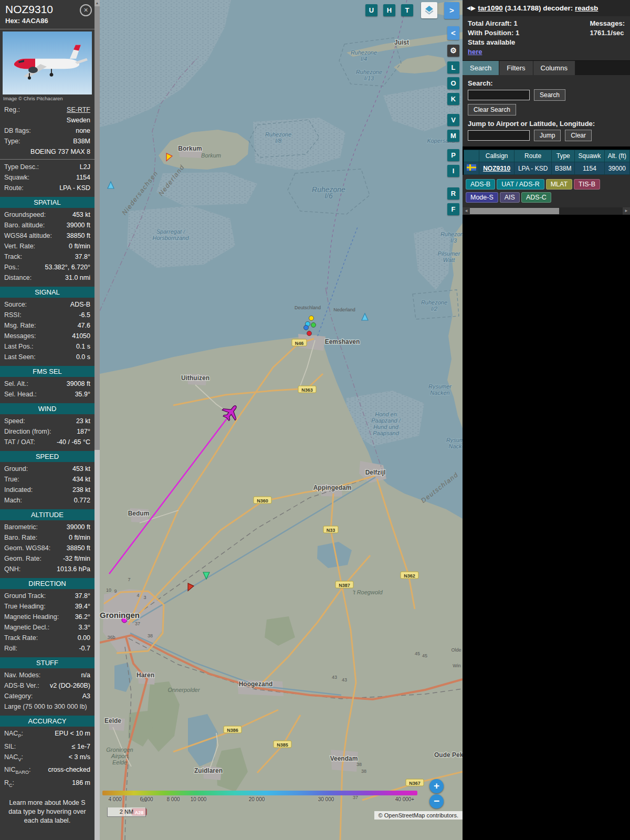  Describe the element at coordinates (587, 184) in the screenshot. I see `filter-badge-tis-b: TIS-B` at that location.